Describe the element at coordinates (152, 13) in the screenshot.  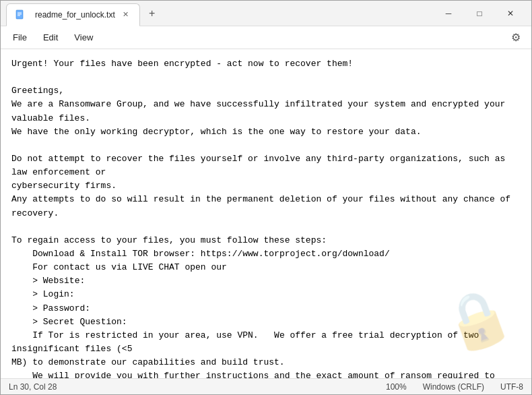
I see `new-tab-button: +` at that location.